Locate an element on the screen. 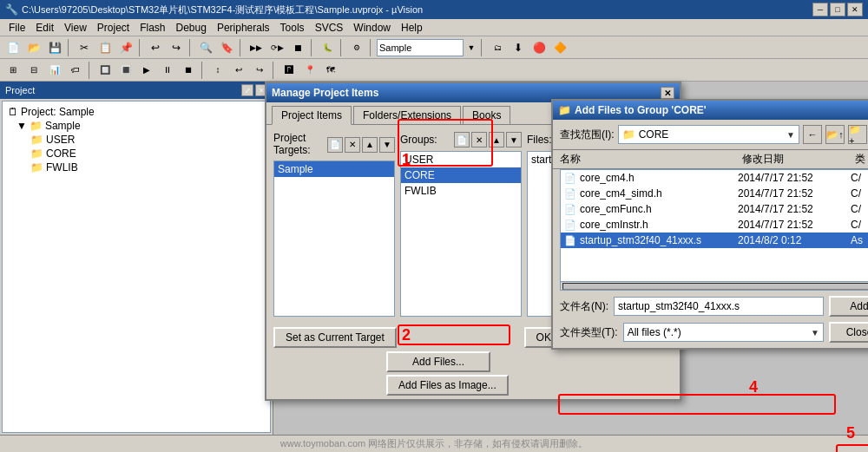 The width and height of the screenshot is (868, 452). addfiles-hscroll is located at coordinates (713, 286).